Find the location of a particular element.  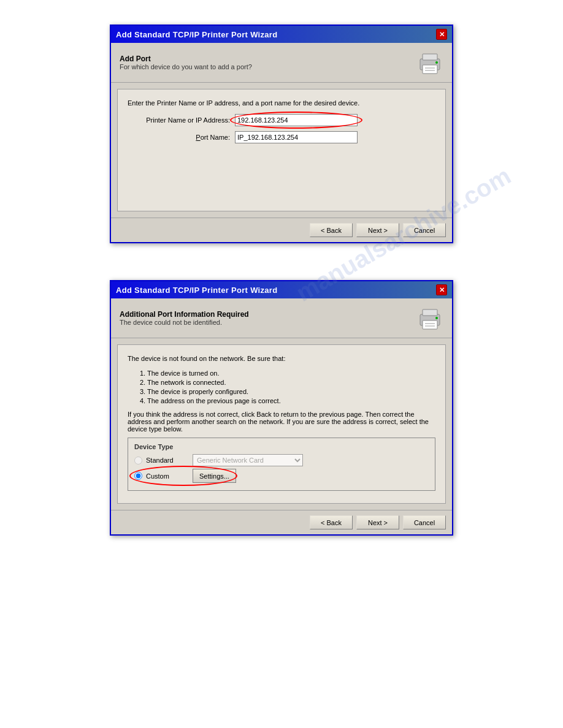

dialog-2-note: If you think the address is not correct,… is located at coordinates (282, 422).